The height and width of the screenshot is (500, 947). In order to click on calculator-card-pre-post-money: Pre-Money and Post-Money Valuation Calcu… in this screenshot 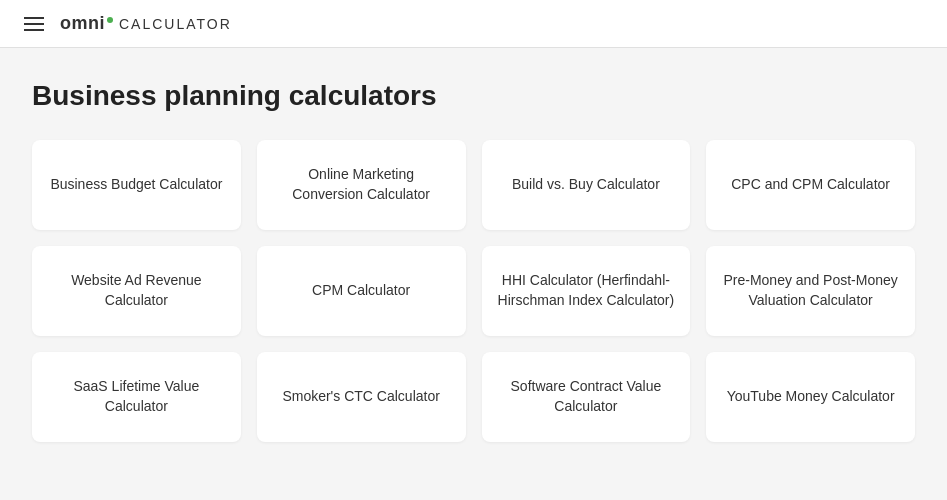, I will do `click(810, 291)`.